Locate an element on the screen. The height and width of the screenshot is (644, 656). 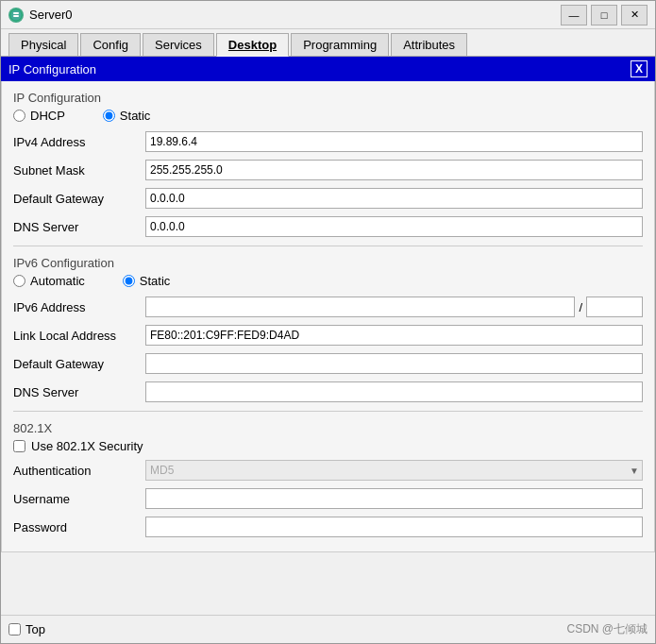
ipv6-dns-label: DNS Server is located at coordinates (79, 393).